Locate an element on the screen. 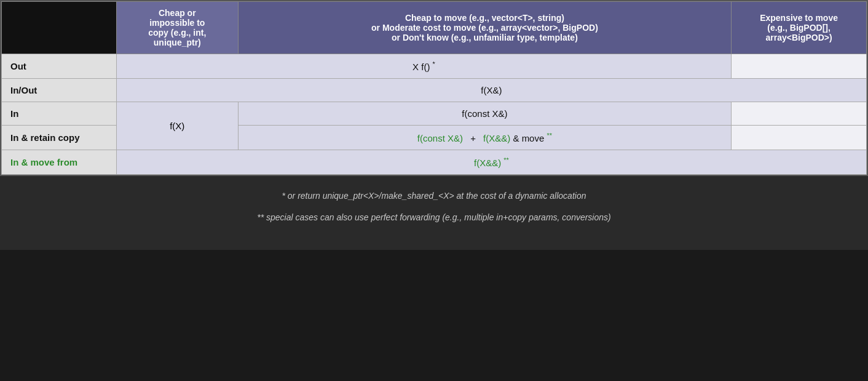 Image resolution: width=868 pixels, height=381 pixels. retain-green2: f(X&&) is located at coordinates (497, 138).